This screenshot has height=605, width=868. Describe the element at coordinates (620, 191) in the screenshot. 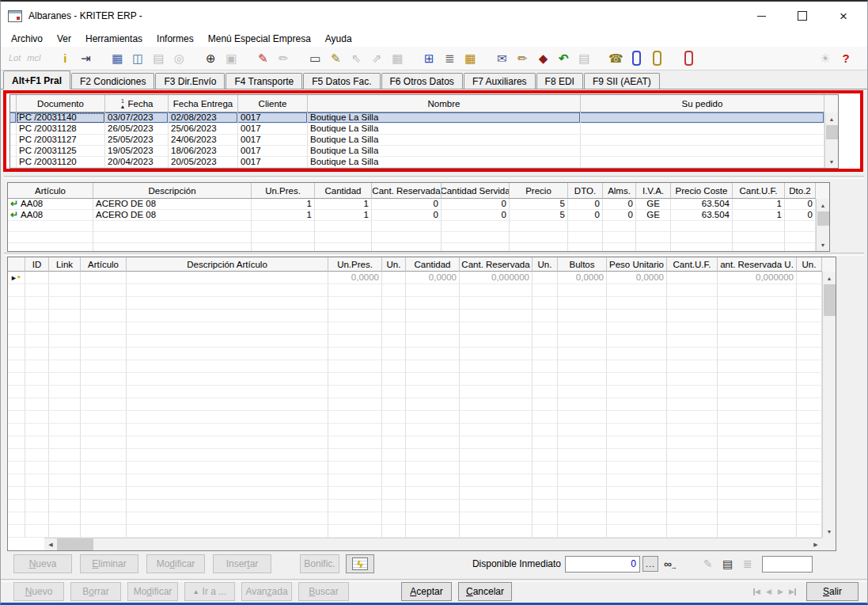

I see `articles-column-alms: Alms.` at that location.